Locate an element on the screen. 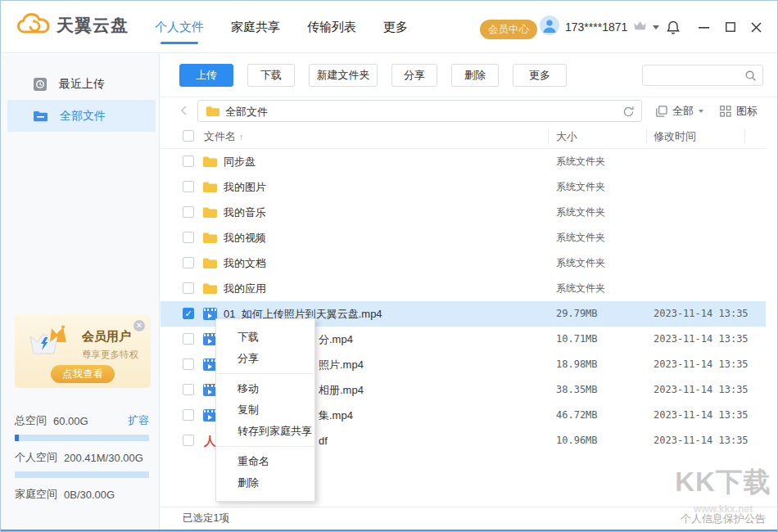  refresh-icon is located at coordinates (629, 113).